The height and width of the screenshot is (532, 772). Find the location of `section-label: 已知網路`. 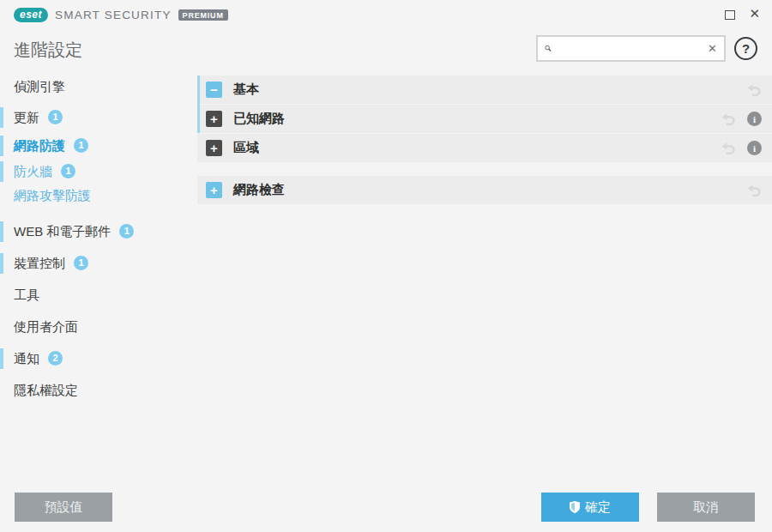

section-label: 已知網路 is located at coordinates (477, 118).